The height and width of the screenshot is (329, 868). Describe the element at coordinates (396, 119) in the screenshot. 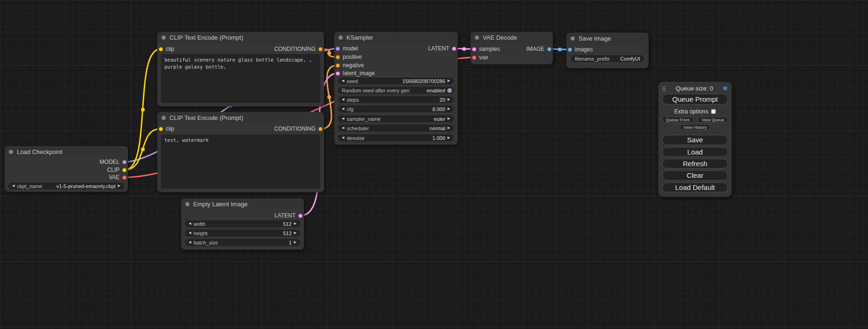

I see `sampler-name-widget: ◀ sampler_name euler ▶` at that location.